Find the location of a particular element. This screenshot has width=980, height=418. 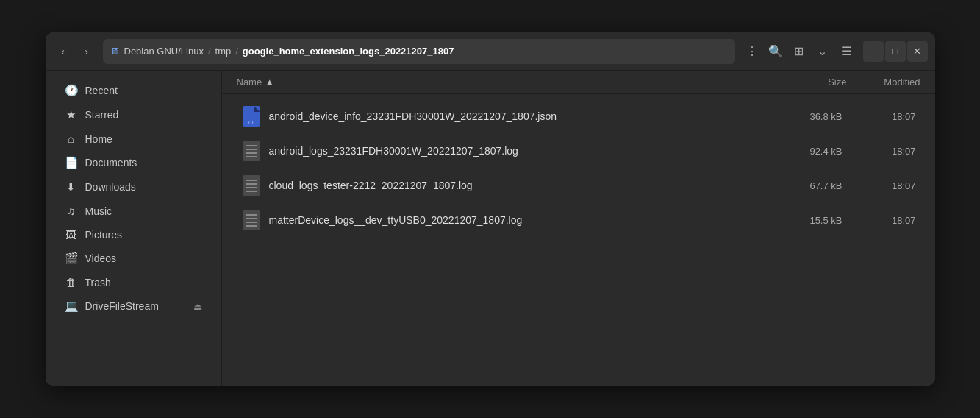

view-chevron-button: ⌄ is located at coordinates (823, 52).